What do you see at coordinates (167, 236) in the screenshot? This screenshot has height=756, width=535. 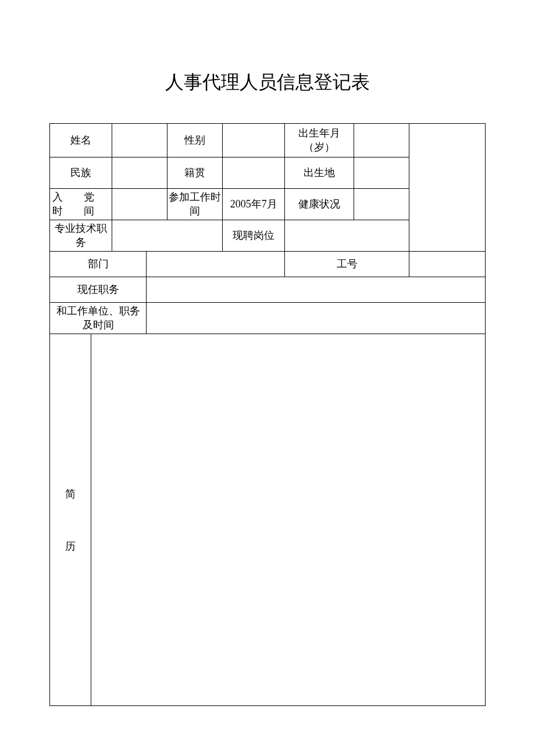 I see `value-tech-title` at bounding box center [167, 236].